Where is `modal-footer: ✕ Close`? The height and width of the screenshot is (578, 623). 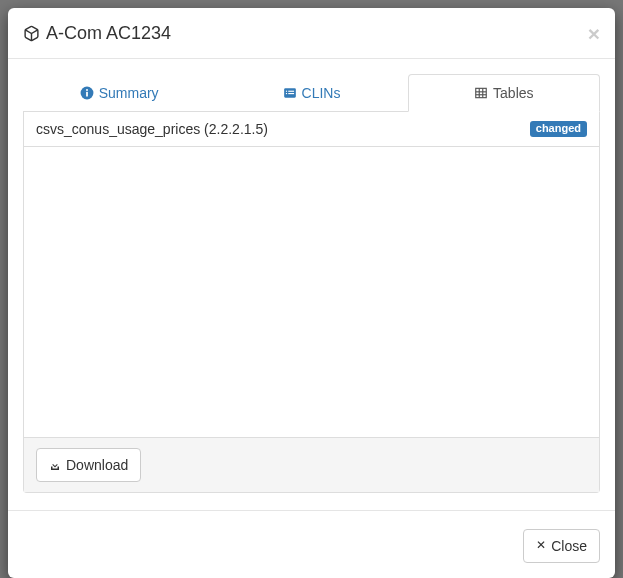 modal-footer: ✕ Close is located at coordinates (312, 544).